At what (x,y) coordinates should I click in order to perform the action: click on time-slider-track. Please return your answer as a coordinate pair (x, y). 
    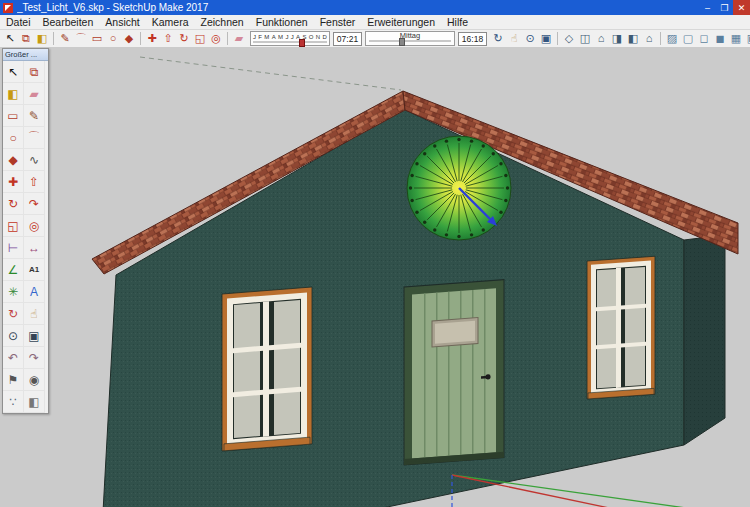
    Looking at the image, I should click on (410, 41).